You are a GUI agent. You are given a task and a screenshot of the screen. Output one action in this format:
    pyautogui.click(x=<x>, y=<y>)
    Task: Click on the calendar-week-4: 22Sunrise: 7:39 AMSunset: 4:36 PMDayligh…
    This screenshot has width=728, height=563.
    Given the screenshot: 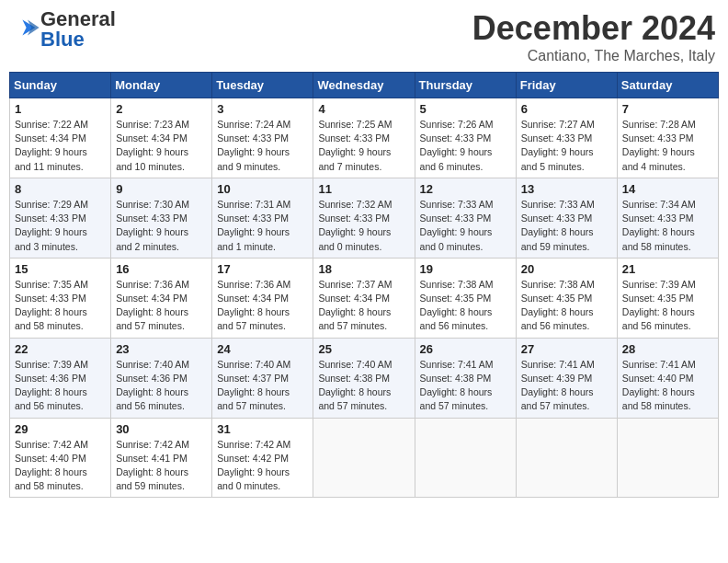 What is the action you would take?
    pyautogui.click(x=364, y=377)
    